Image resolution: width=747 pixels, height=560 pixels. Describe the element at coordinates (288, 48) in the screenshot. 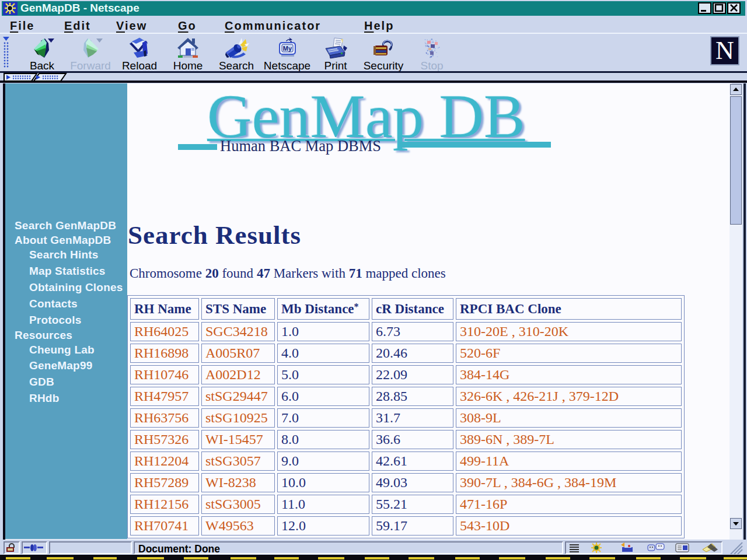

I see `svg-text: My` at that location.